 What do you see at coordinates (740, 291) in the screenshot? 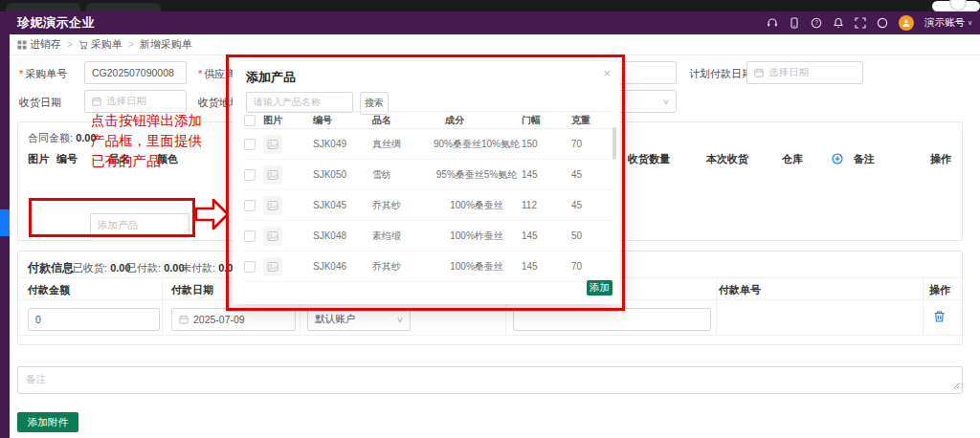
I see `col-pay-no-header: 付款单号` at bounding box center [740, 291].